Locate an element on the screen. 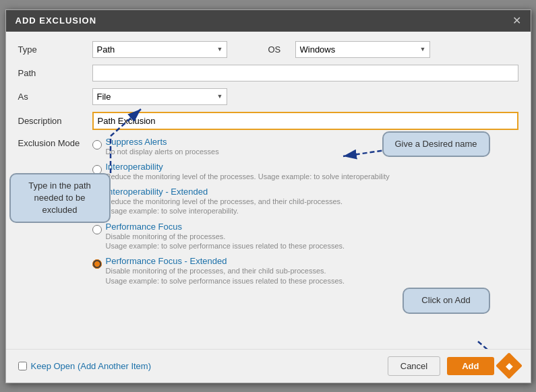 The width and height of the screenshot is (536, 392). diamond-button: ◆ is located at coordinates (509, 366).